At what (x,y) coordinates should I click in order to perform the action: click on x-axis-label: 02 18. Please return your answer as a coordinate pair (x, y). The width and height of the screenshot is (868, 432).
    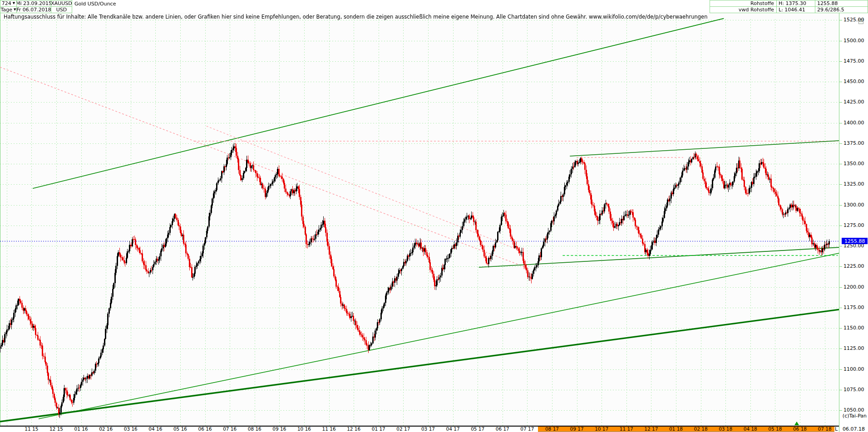
    Looking at the image, I should click on (701, 429).